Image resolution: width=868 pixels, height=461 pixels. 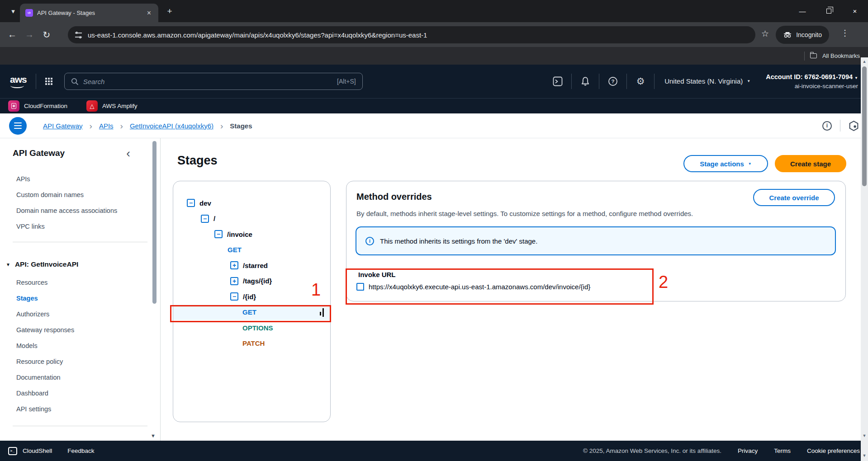 I want to click on account-menu: Account ID: 6762-0691-7094 ▼ ai-invoice-…, so click(x=812, y=81).